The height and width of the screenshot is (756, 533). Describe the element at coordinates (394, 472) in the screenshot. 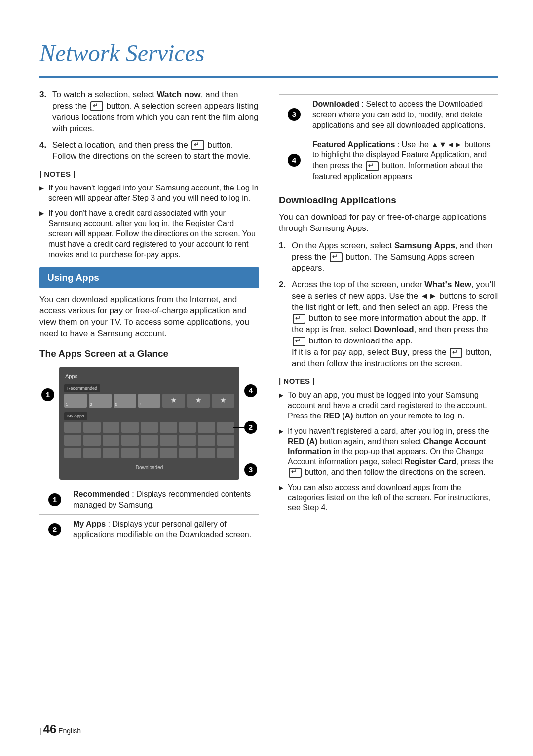

I see `text: button, and then follow the directions o…` at that location.